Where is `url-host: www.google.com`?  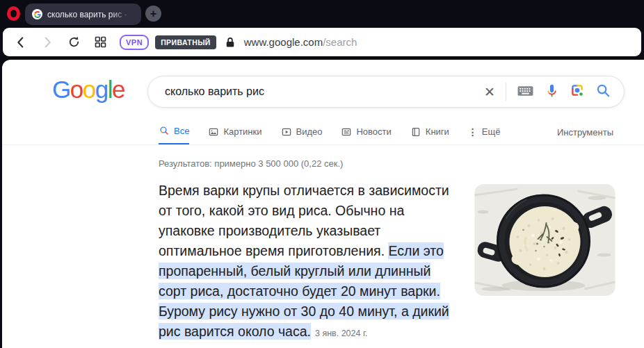 url-host: www.google.com is located at coordinates (284, 42).